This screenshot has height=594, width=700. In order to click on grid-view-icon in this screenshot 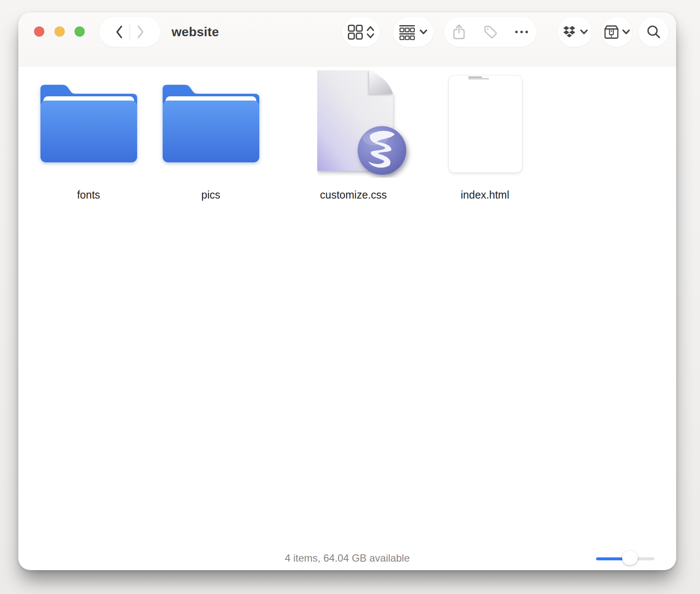, I will do `click(355, 32)`.